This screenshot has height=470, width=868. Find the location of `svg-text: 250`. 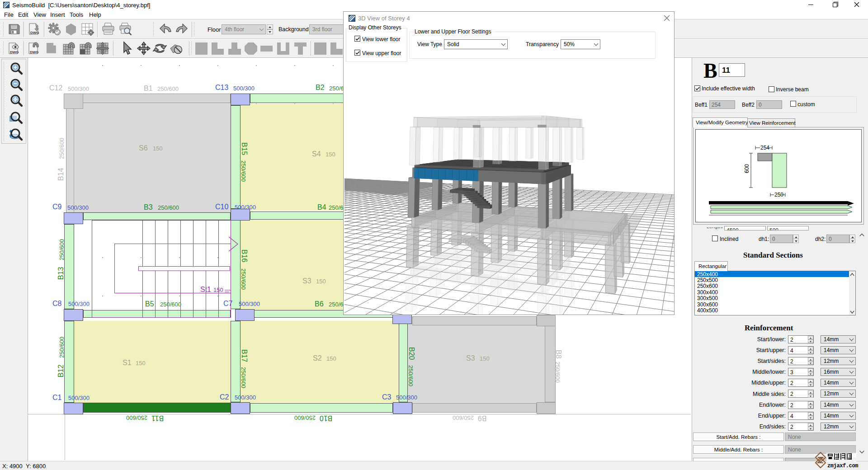

svg-text: 250 is located at coordinates (779, 195).